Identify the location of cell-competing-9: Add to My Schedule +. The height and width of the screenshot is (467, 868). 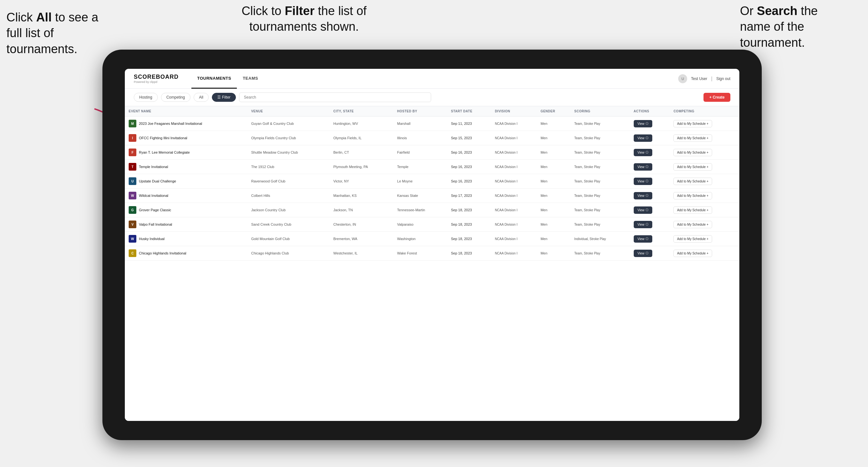
(704, 253).